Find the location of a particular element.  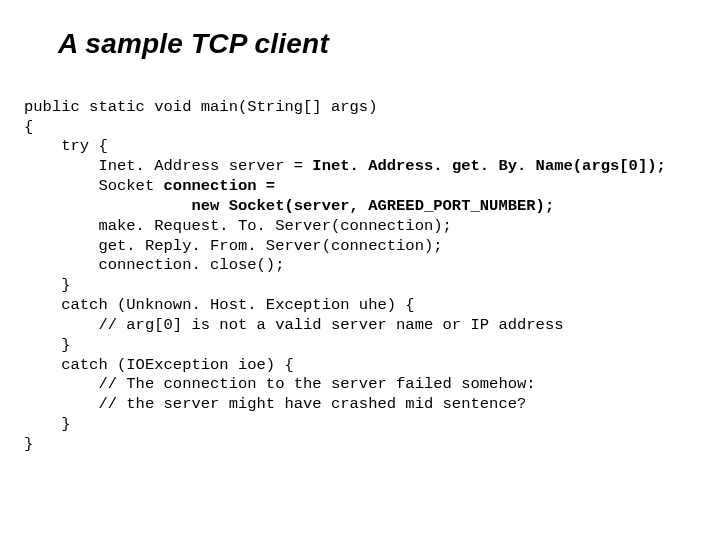

code-line: connection. close(); is located at coordinates (154, 265).